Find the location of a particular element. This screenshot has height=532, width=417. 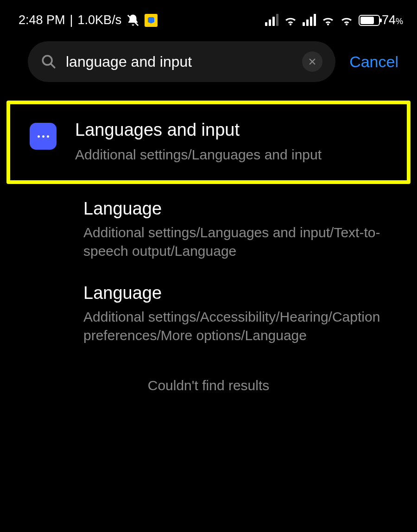

result-text: Languages and input Additional settings/… is located at coordinates (234, 142).